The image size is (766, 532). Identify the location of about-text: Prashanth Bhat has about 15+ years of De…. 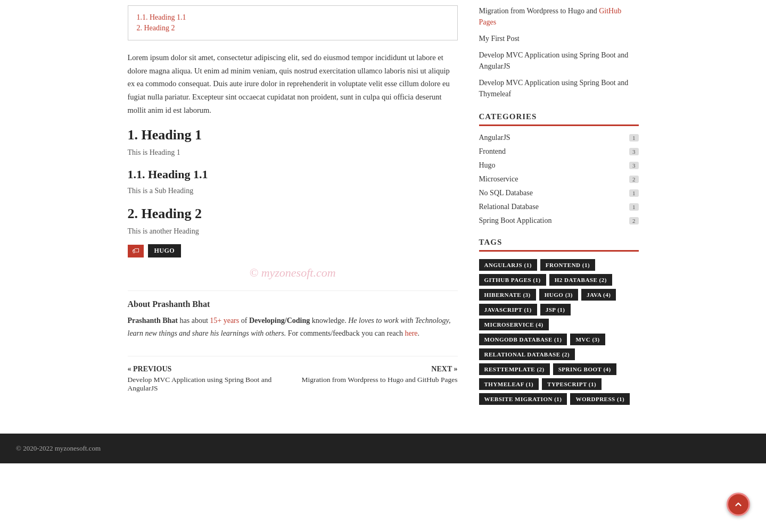
(293, 327).